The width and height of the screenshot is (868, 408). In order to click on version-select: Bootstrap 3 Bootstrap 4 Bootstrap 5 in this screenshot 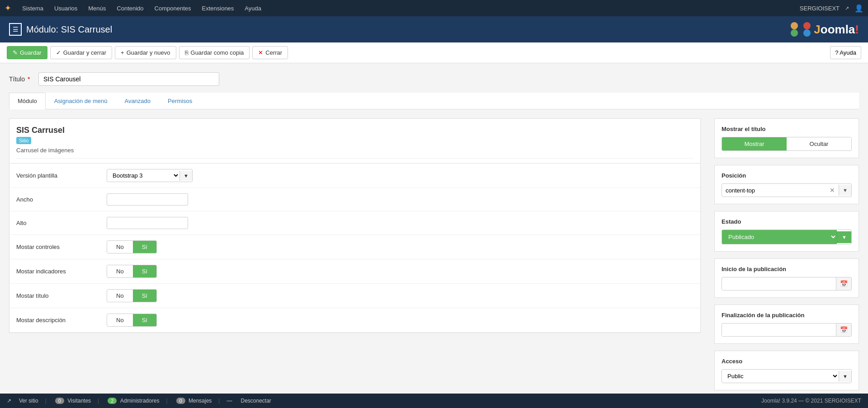, I will do `click(143, 175)`.